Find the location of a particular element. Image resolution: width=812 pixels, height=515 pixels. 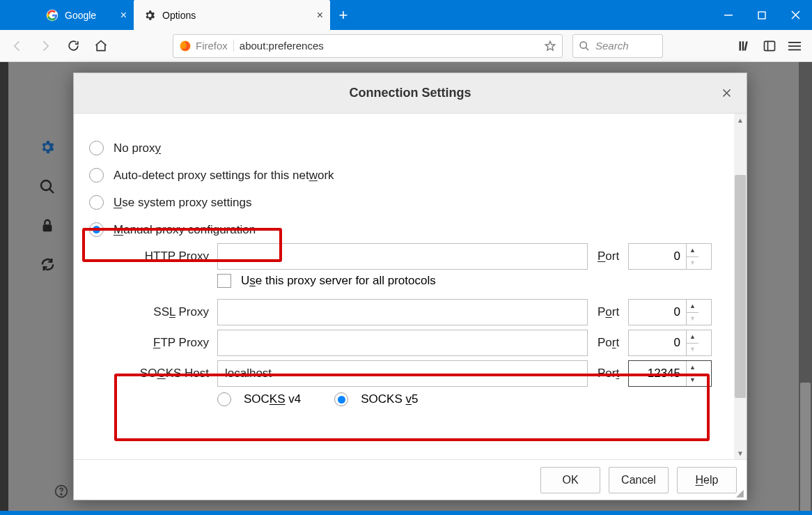

radio-socks-v5 is located at coordinates (341, 399).